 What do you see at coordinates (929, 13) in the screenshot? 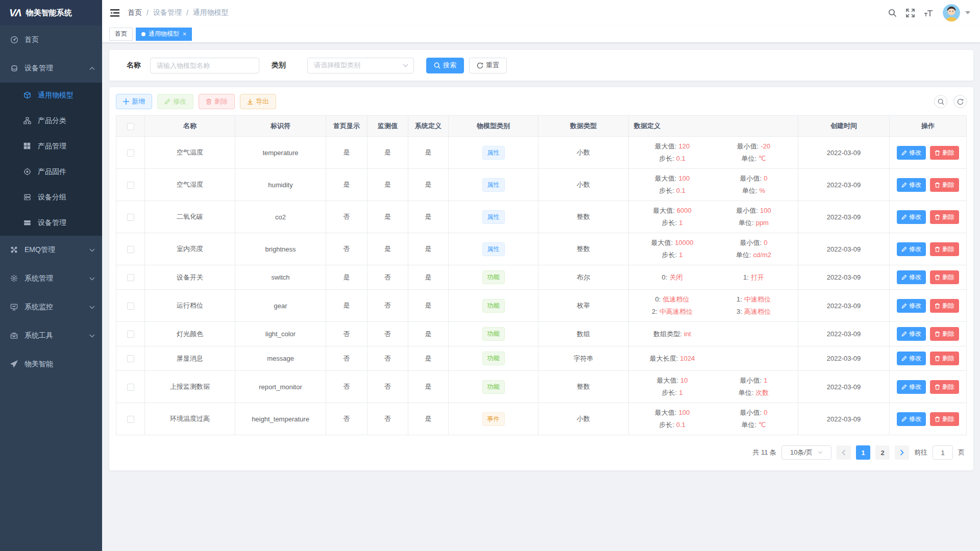
I see `font-size-icon` at bounding box center [929, 13].